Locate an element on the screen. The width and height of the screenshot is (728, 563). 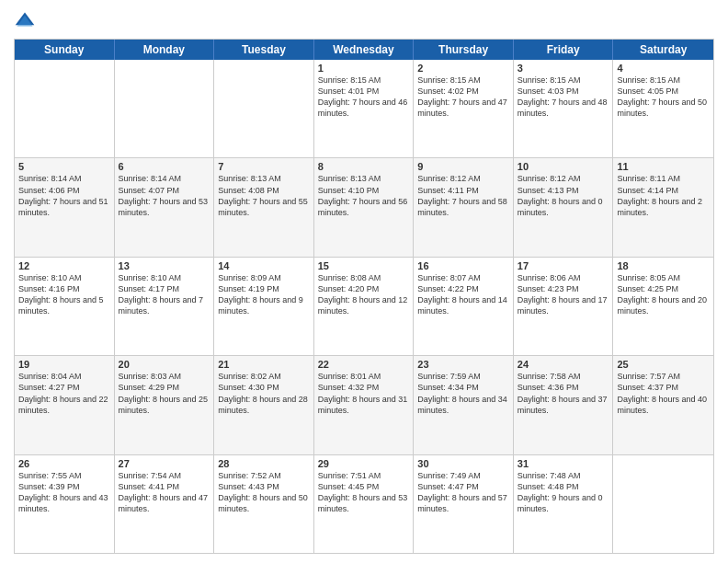
day-number: 8 is located at coordinates (364, 167).